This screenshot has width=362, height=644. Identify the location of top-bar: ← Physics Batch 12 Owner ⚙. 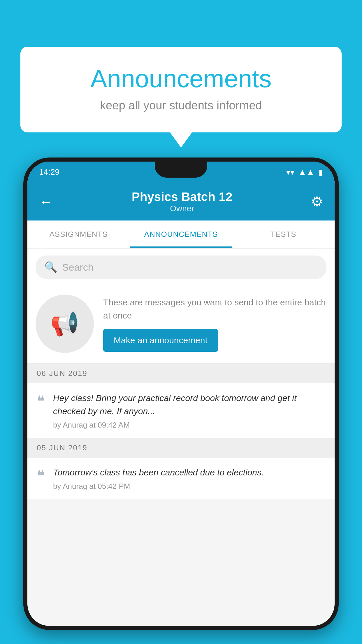
(181, 202).